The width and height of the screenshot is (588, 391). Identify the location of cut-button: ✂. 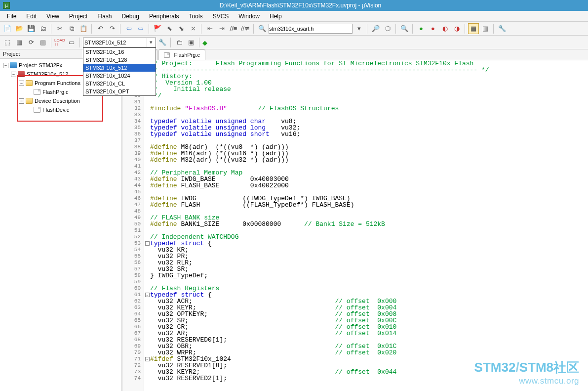
(60, 29).